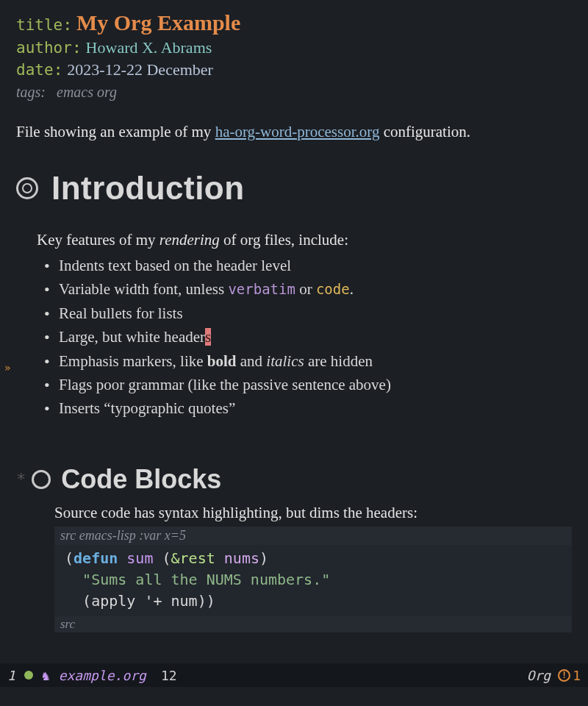  I want to click on heading-code-blocks: * Code Blocks, so click(294, 479).